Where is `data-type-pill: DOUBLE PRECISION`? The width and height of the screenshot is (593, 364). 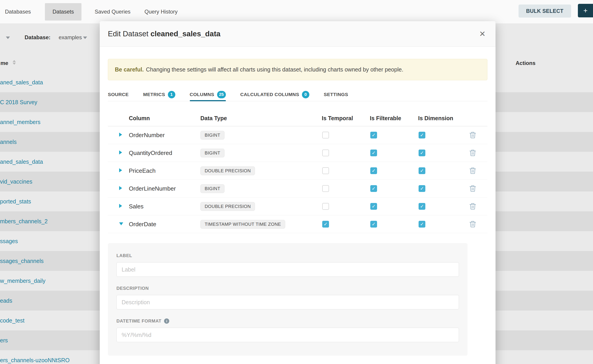
data-type-pill: DOUBLE PRECISION is located at coordinates (228, 207).